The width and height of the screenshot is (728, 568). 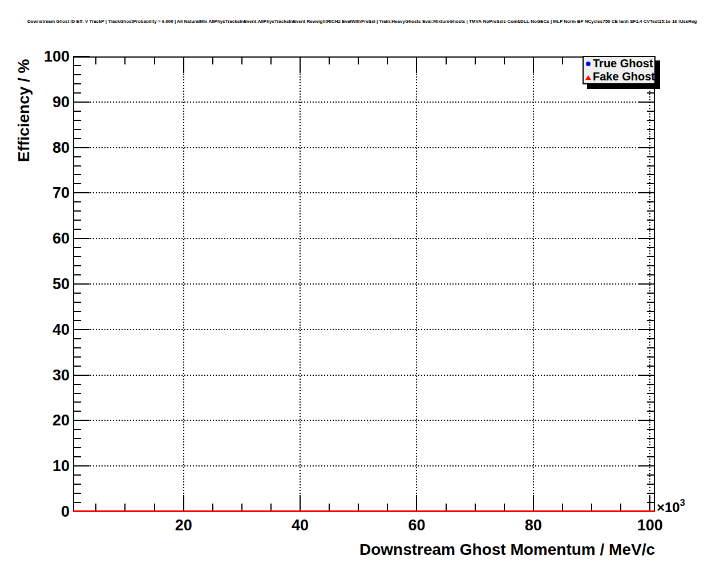 I want to click on x-tick-label: 60, so click(x=416, y=526).